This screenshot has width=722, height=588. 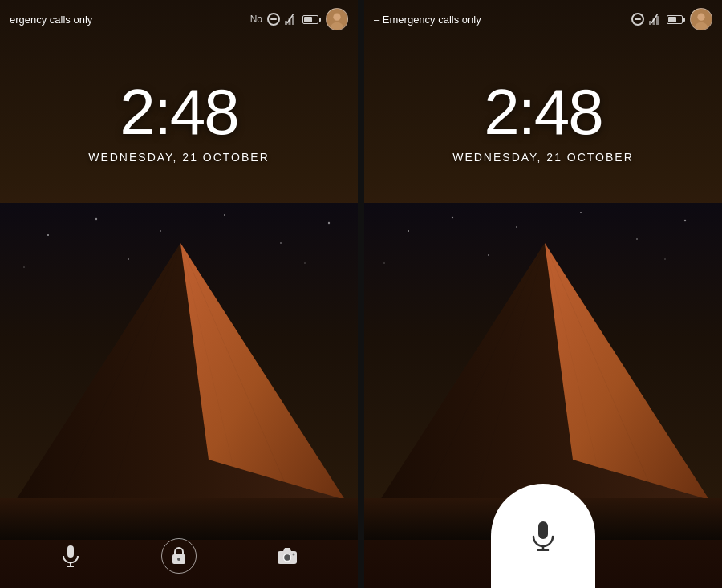 What do you see at coordinates (179, 556) in the screenshot?
I see `lock-icon-left` at bounding box center [179, 556].